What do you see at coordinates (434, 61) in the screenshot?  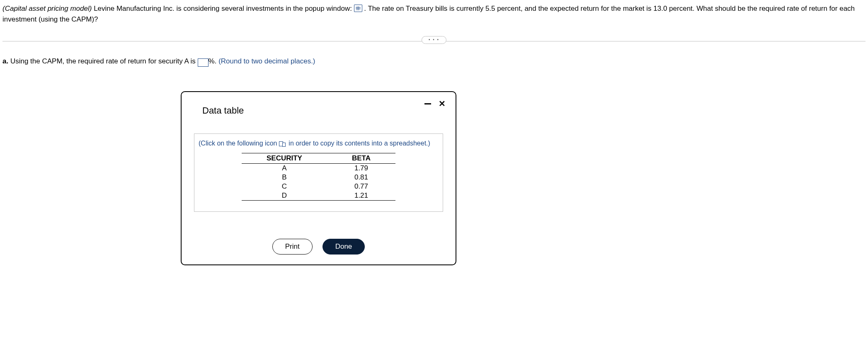 I see `part-a: a. Using the CAPM, the required rate of …` at bounding box center [434, 61].